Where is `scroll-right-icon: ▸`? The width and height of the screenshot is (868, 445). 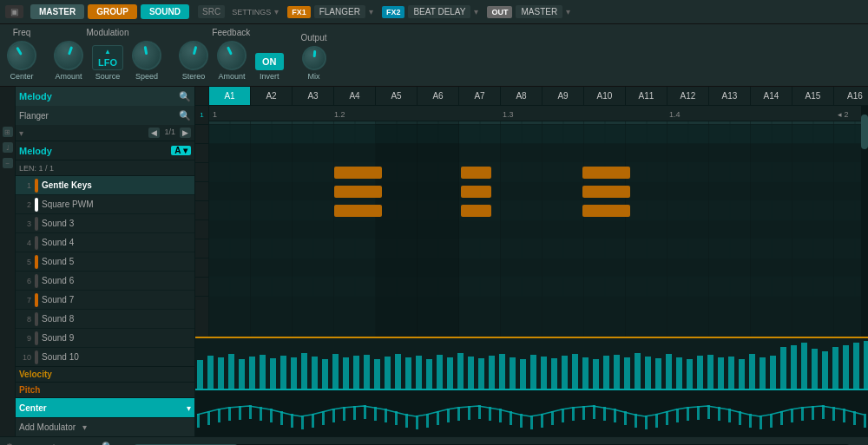
scroll-right-icon: ▸ is located at coordinates (859, 443).